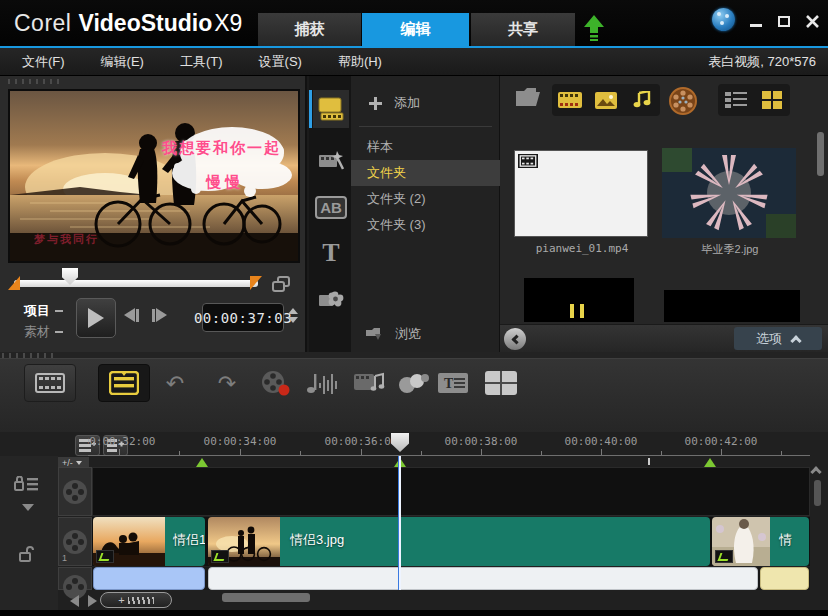 The width and height of the screenshot is (828, 616). I want to click on music-clip-blue, so click(149, 578).